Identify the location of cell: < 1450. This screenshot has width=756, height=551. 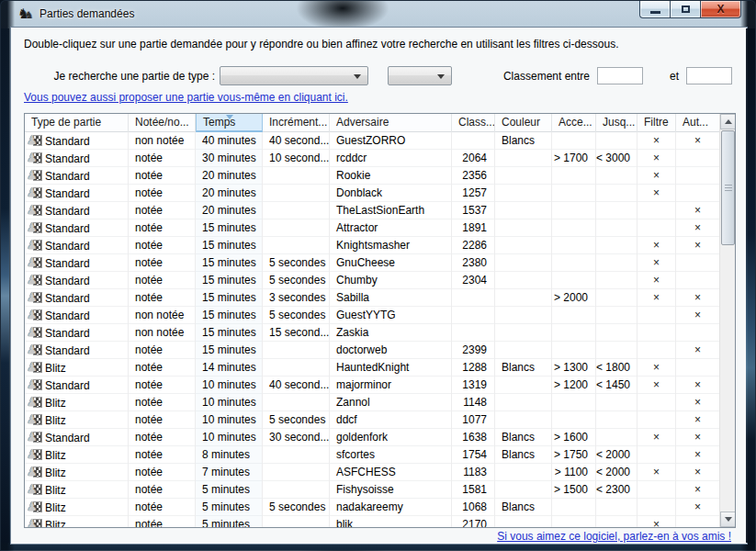
(617, 386).